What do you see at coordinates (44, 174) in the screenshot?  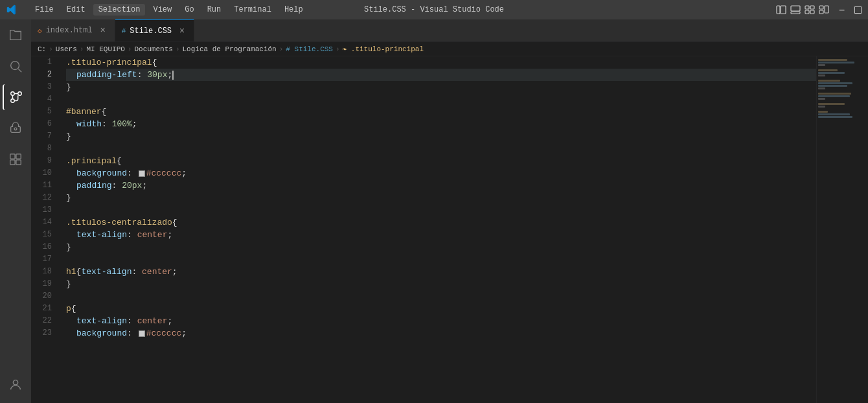 I see `line-num-10: 10` at bounding box center [44, 174].